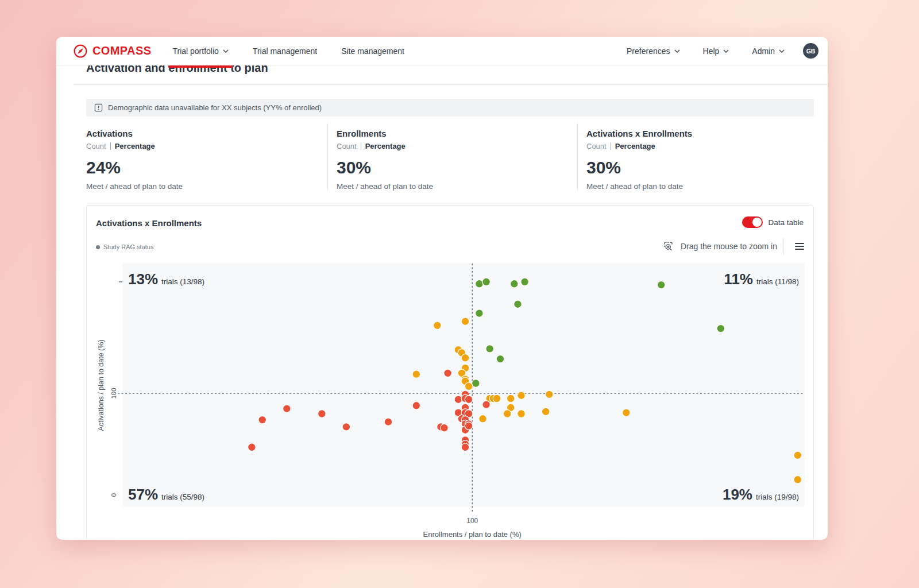 This screenshot has height=588, width=919. What do you see at coordinates (472, 521) in the screenshot?
I see `x-axis-tick-label: 100` at bounding box center [472, 521].